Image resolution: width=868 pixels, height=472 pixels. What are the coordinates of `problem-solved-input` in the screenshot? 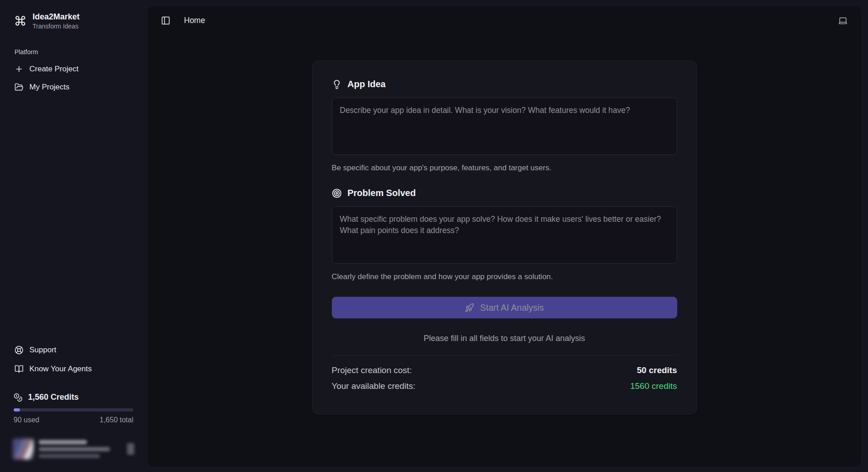 It's located at (505, 235).